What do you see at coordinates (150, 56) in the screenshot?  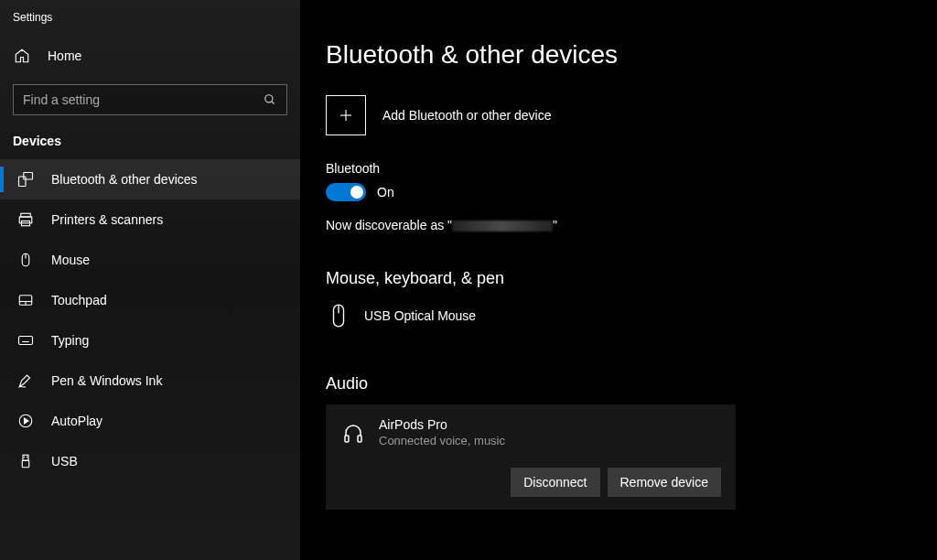 I see `home-link: Home` at bounding box center [150, 56].